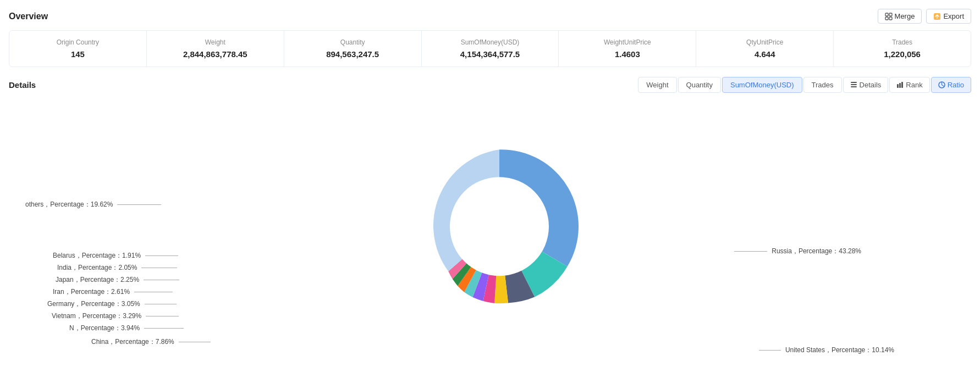  Describe the element at coordinates (657, 85) in the screenshot. I see `tab-weight: Weight` at that location.